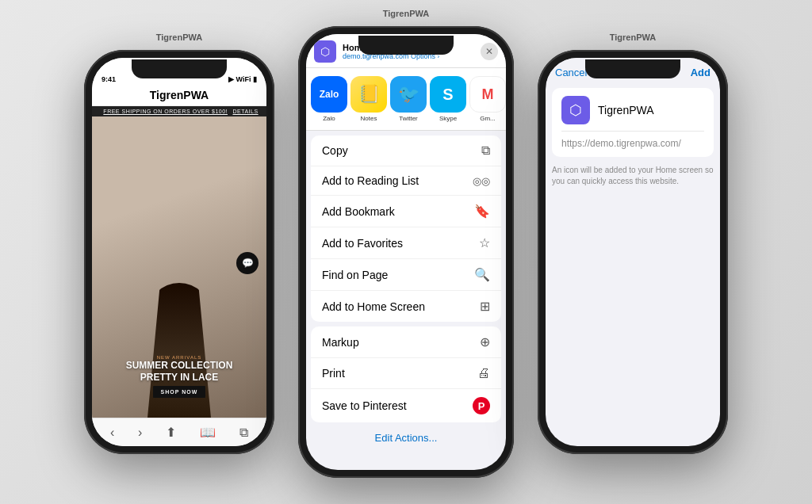  Describe the element at coordinates (485, 306) in the screenshot. I see `add-home-screen-icon: ⊞` at that location.